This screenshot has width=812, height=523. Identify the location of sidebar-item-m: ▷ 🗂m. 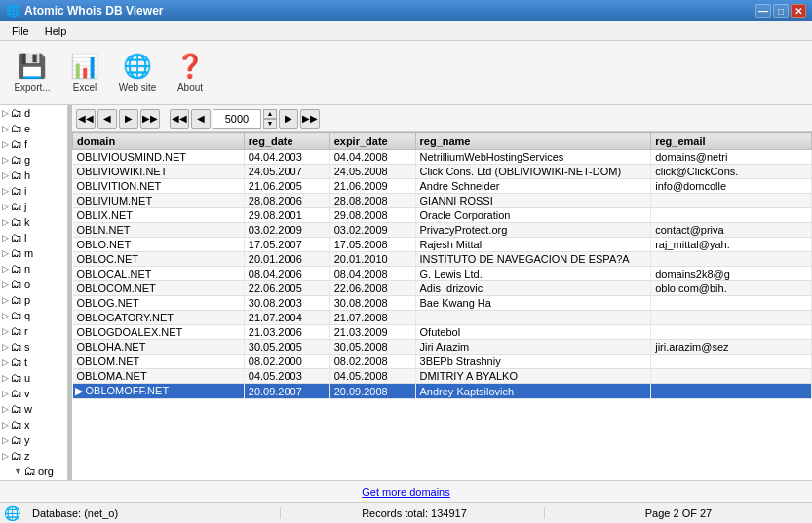
(33, 253).